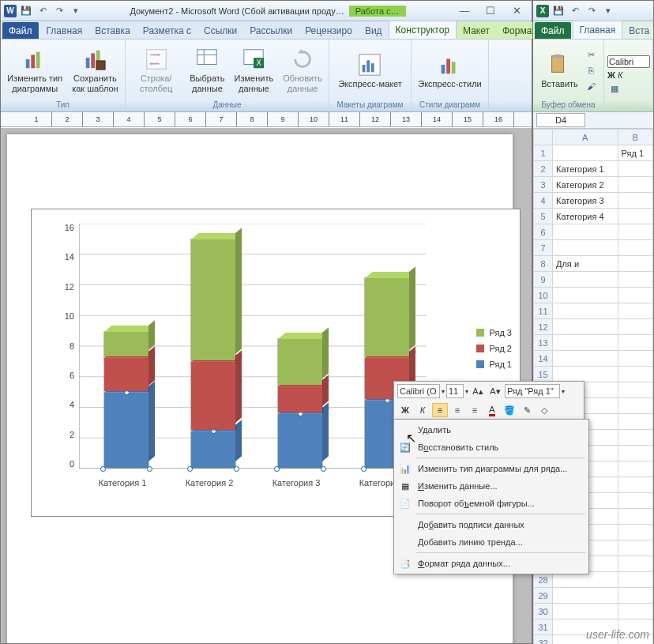  What do you see at coordinates (492, 410) in the screenshot?
I see `font-color-icon: A` at bounding box center [492, 410].